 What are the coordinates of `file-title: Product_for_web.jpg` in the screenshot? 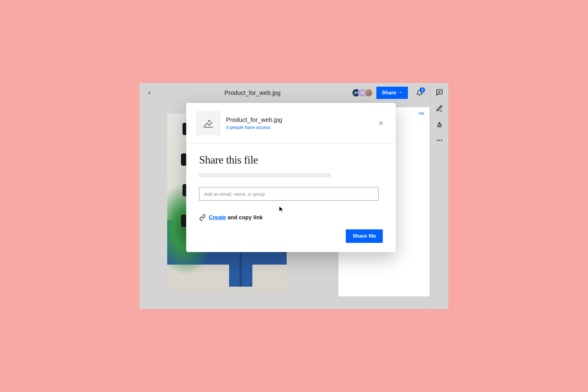 It's located at (252, 93).